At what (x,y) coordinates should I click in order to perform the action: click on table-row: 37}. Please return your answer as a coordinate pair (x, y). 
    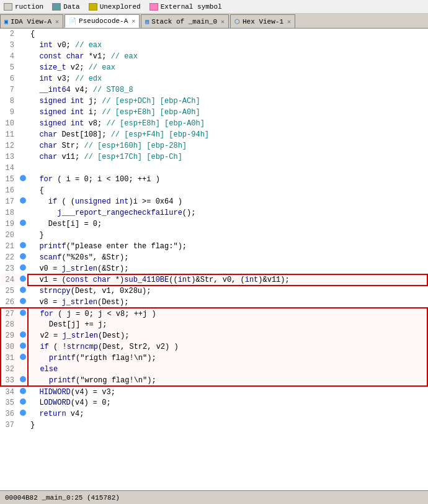
    Looking at the image, I should click on (214, 425).